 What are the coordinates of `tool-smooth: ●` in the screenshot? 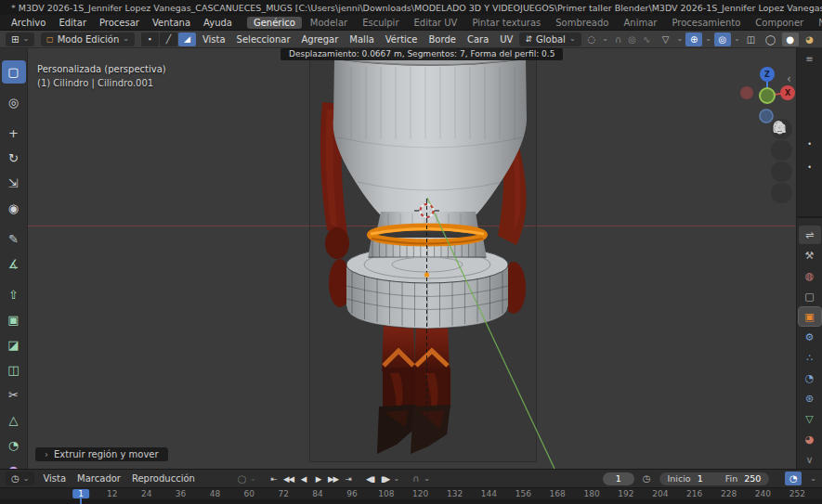 It's located at (14, 464).